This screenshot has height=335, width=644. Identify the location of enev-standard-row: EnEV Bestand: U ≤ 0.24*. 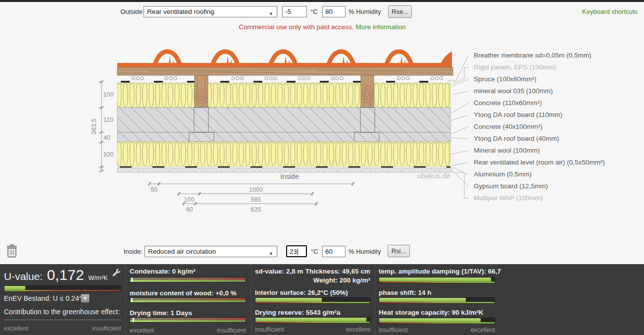
(43, 298).